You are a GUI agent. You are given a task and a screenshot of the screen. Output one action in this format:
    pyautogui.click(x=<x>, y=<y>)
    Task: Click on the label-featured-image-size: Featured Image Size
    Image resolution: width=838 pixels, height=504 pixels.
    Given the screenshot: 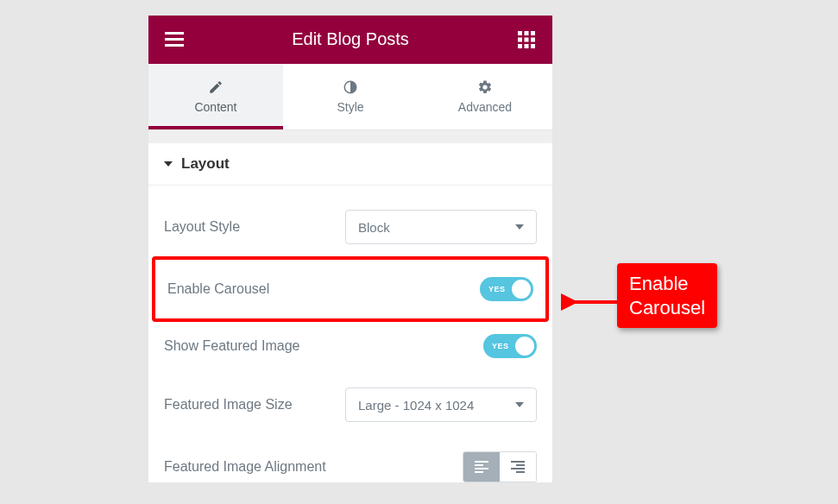 What is the action you would take?
    pyautogui.click(x=255, y=405)
    